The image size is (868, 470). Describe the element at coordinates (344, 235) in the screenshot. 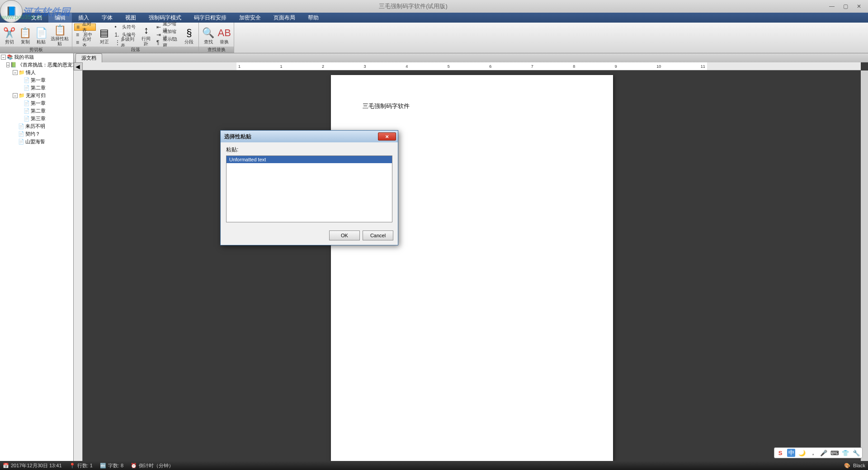

I see `ok-button: OK` at that location.